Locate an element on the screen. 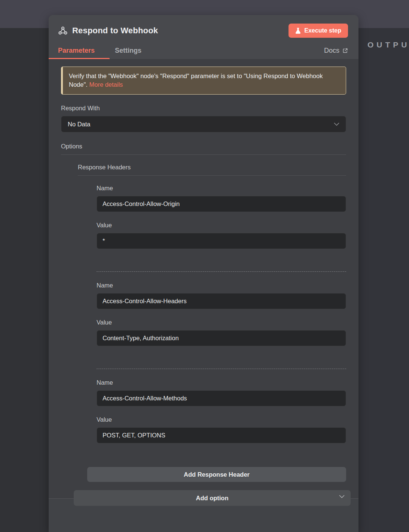 This screenshot has width=409, height=532. flask-icon is located at coordinates (298, 31).